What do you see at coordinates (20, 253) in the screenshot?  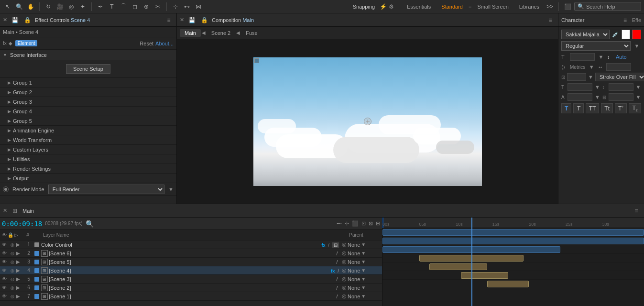 I see `layer-expand-2: ▶` at bounding box center [20, 253].